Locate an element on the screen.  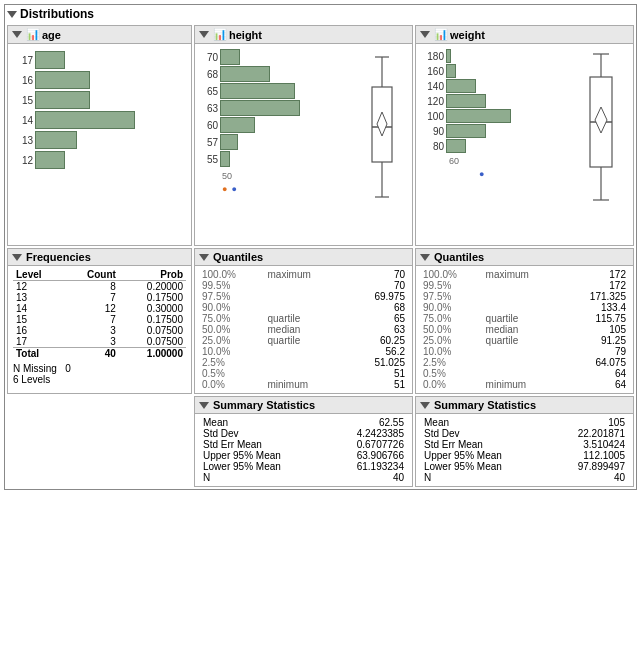
quant-row: 90.0%68 is located at coordinates (304, 308).